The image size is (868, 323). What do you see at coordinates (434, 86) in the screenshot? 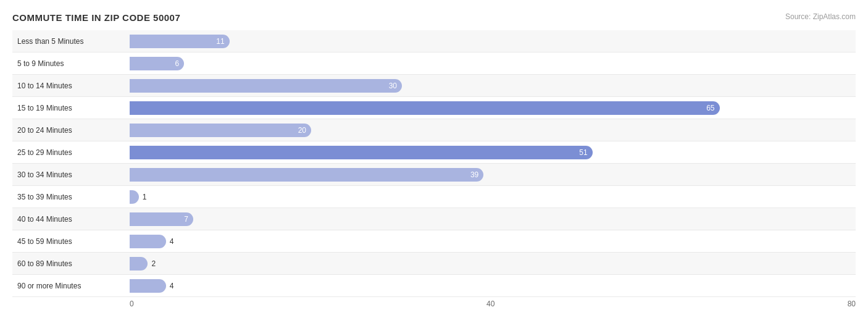
I see `bar-row: 10 to 14 Minutes30` at bounding box center [434, 86].